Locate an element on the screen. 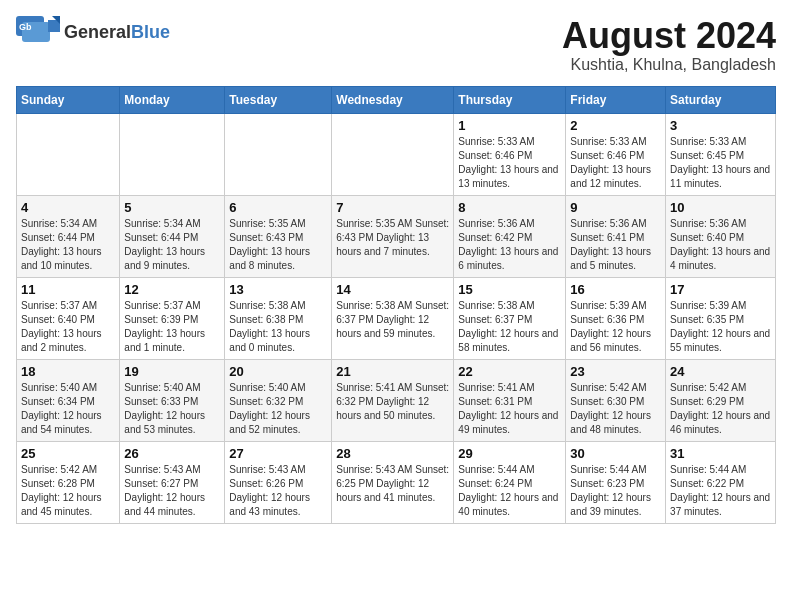 The height and width of the screenshot is (612, 792). logo: Gb GeneralBlue is located at coordinates (93, 32).